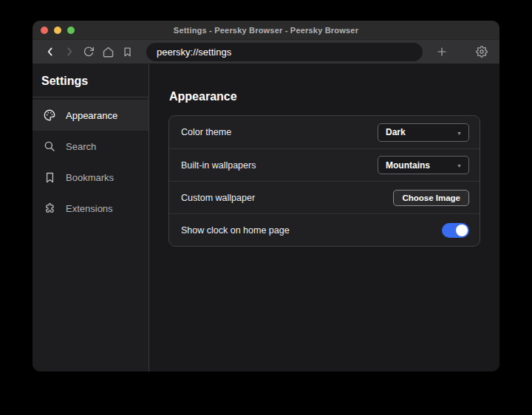 Image resolution: width=532 pixels, height=415 pixels. Describe the element at coordinates (92, 115) in the screenshot. I see `sidebar-item-label: Appearance` at that location.